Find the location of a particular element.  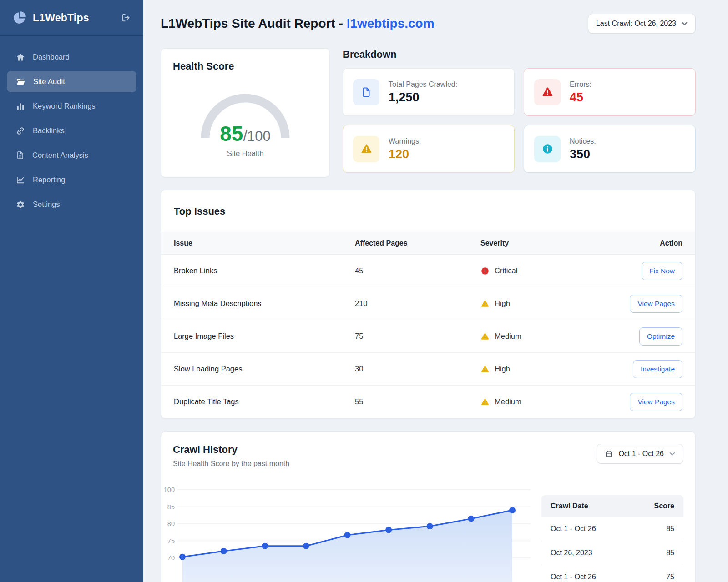

table-row: Broken Links 45 Critical Fix Now is located at coordinates (428, 271).